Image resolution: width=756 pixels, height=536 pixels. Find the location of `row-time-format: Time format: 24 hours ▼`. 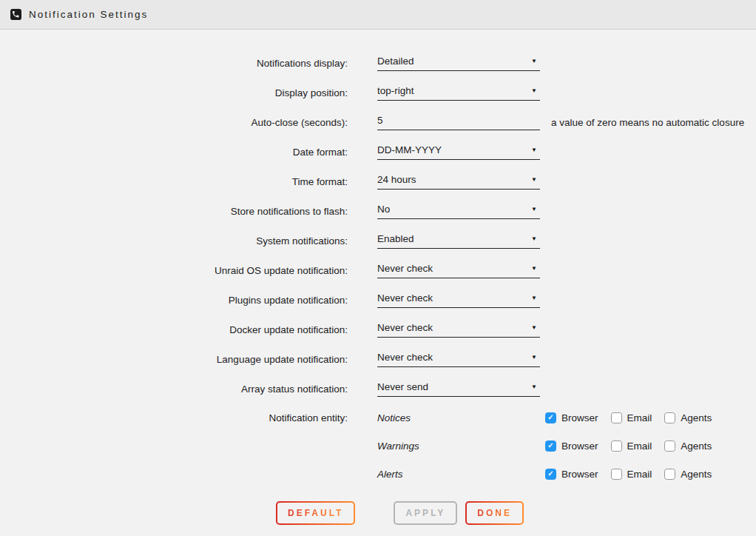

row-time-format: Time format: 24 hours ▼ is located at coordinates (378, 181).